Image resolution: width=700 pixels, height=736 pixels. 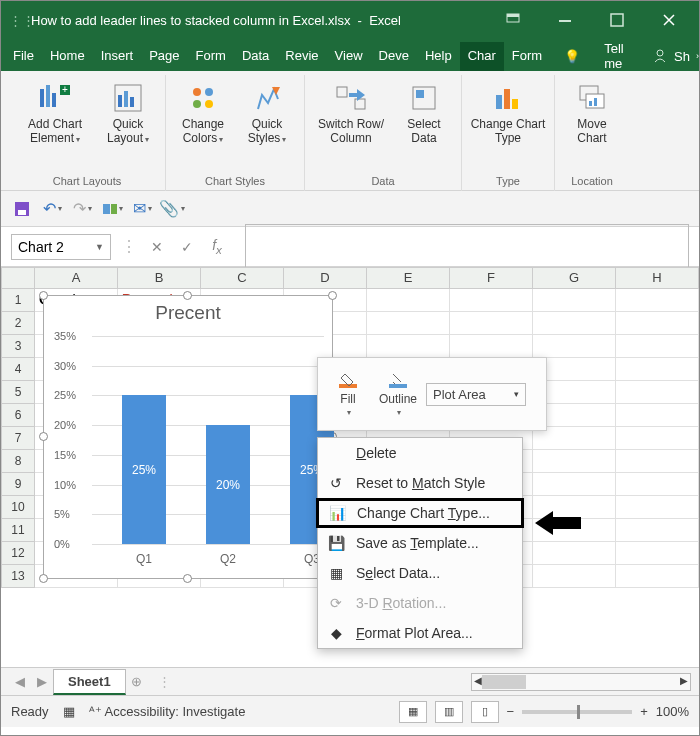 What do you see at coordinates (577, 712) in the screenshot?
I see `zoom-slider` at bounding box center [577, 712].